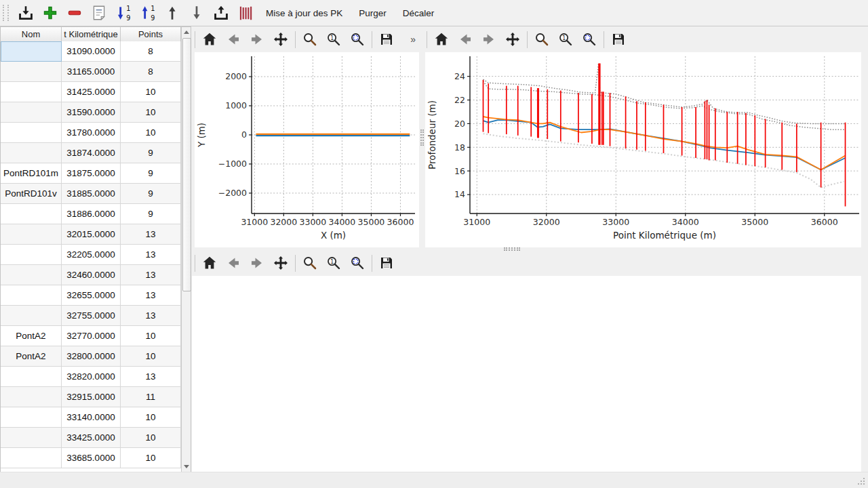  Describe the element at coordinates (91, 458) in the screenshot. I see `cell-point-kilometrique: 33685.0000` at that location.